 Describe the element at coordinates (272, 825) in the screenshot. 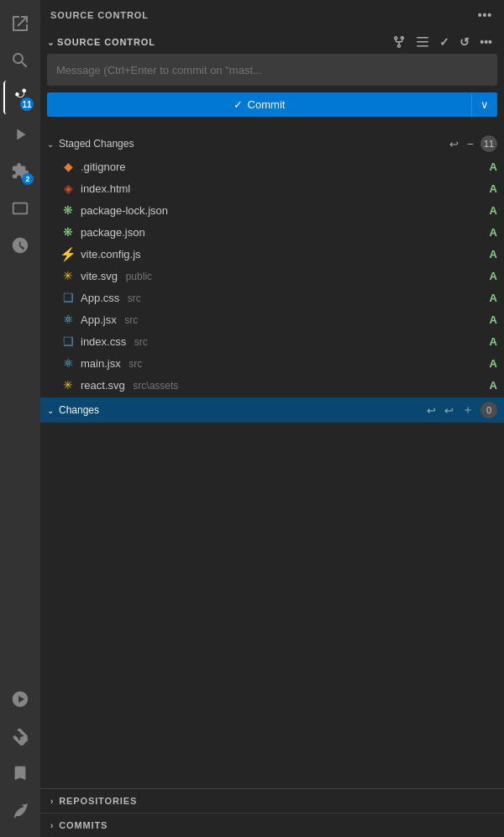

I see `commits-header: › COMMITS` at that location.